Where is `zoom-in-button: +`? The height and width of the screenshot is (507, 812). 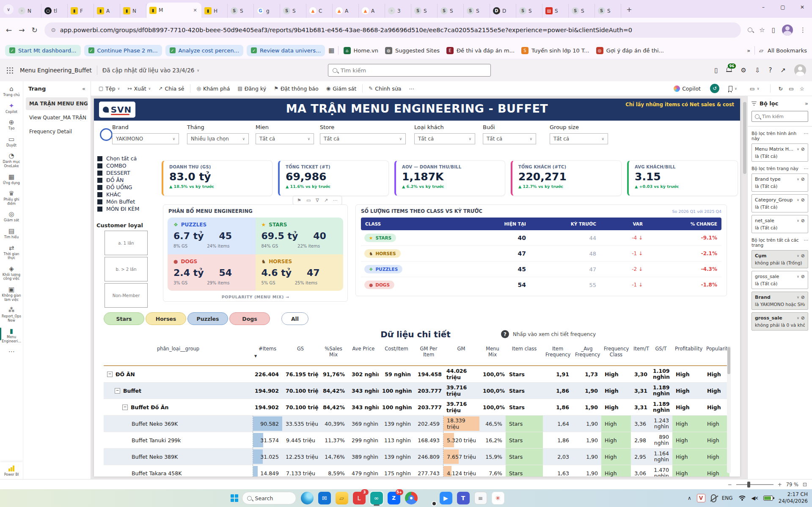 zoom-in-button: + is located at coordinates (780, 485).